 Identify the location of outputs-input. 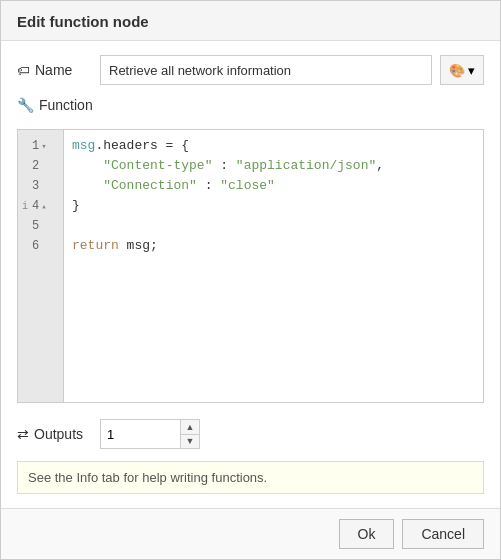
(140, 434).